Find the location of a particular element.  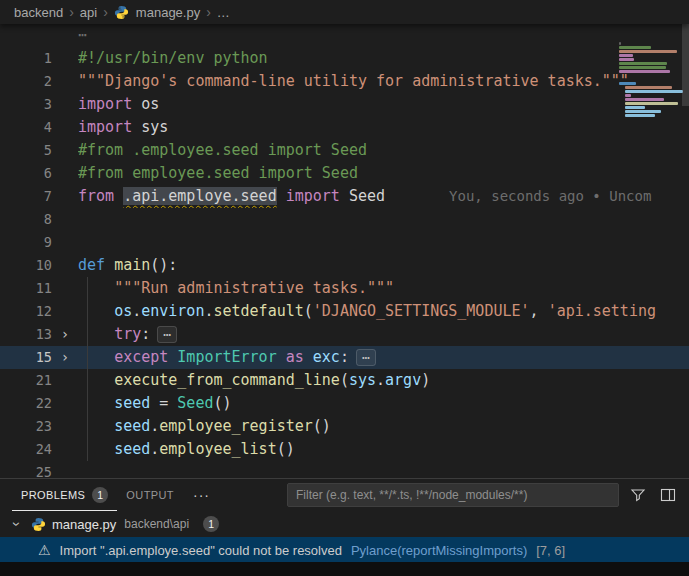

line-text is located at coordinates (384, 242).